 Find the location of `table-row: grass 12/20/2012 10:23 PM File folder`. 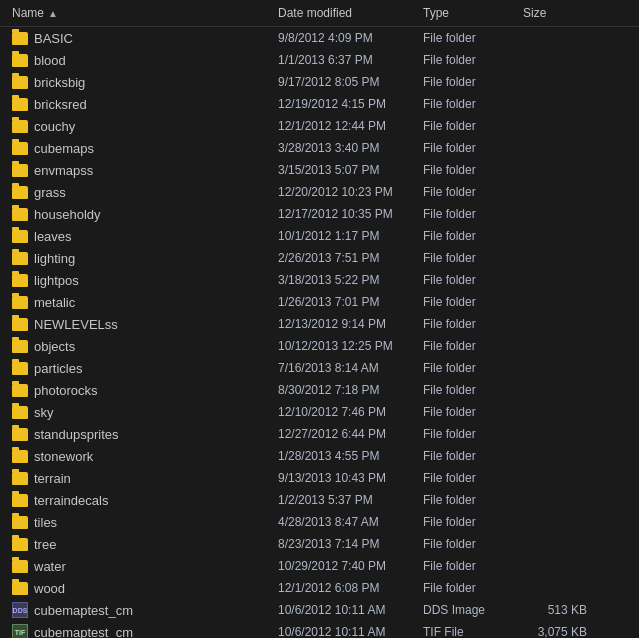

table-row: grass 12/20/2012 10:23 PM File folder is located at coordinates (320, 192).